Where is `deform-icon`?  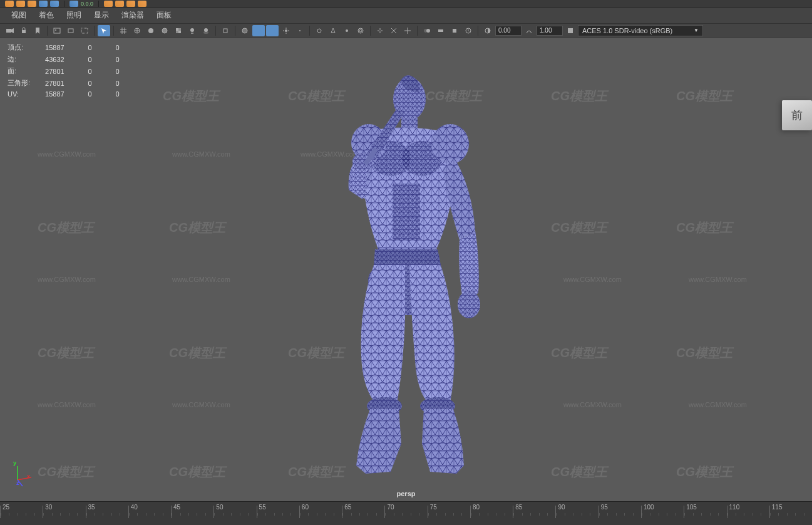 deform-icon is located at coordinates (455, 31).